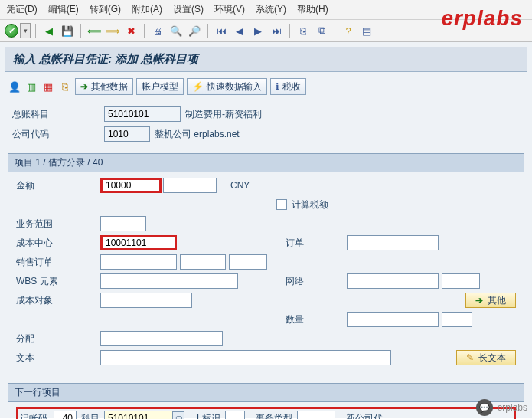 The height and width of the screenshot is (419, 532). I want to click on overview-icon: ▥, so click(31, 87).